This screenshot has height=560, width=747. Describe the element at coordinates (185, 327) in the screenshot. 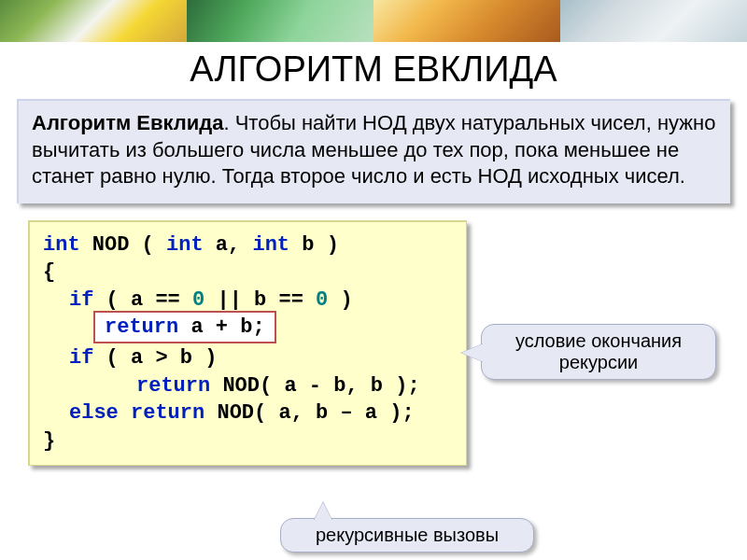

I see `return-highlight-box: return a + b;` at that location.